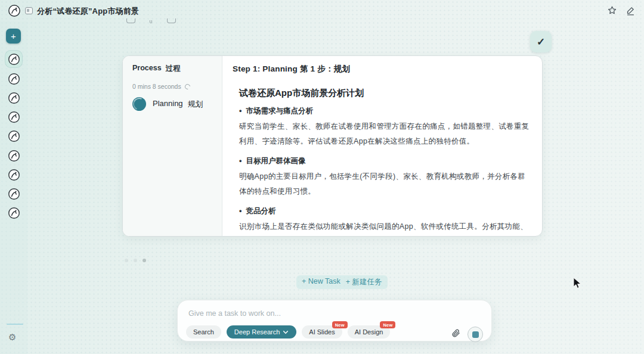 Image resolution: width=644 pixels, height=354 pixels. I want to click on section-body: 明确App的主要目标用户，包括学生(不同学段)、家长、教育机构或教师，并分析各群…, so click(385, 184).